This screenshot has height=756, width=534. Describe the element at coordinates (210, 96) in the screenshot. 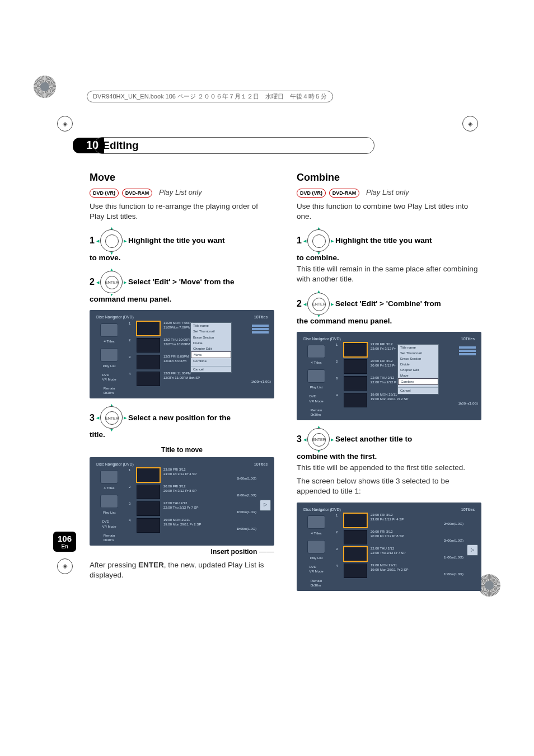

I see `book-header-text: DVR940HX_UK_EN.book 106 ページ ２００６年７月１２日 水…` at that location.